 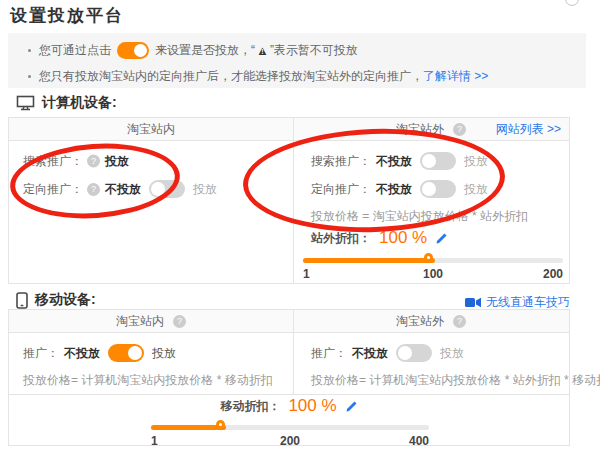 I want to click on offsite-discount-line: 站外折扣： 100 %, so click(x=380, y=238).